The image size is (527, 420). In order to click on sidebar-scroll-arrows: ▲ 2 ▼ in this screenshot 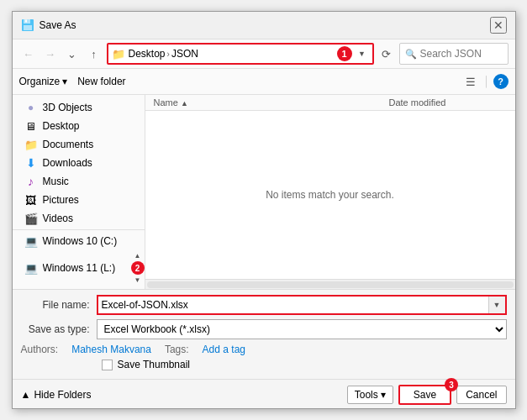, I will do `click(138, 268)`.